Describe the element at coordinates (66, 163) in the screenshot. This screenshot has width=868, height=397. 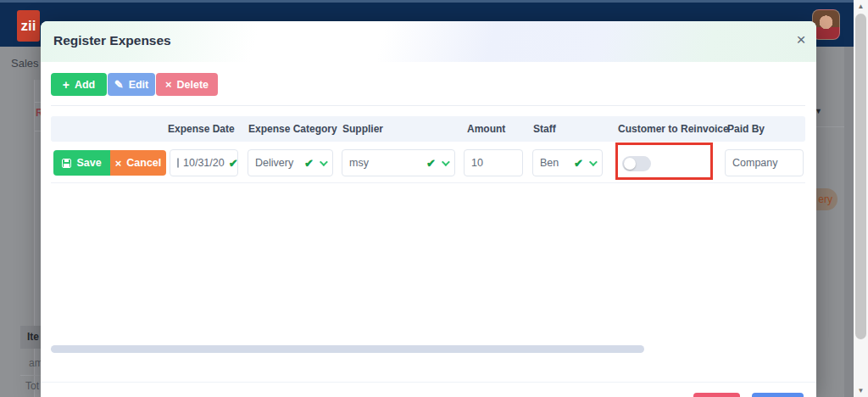
I see `floppy-disk-icon` at that location.